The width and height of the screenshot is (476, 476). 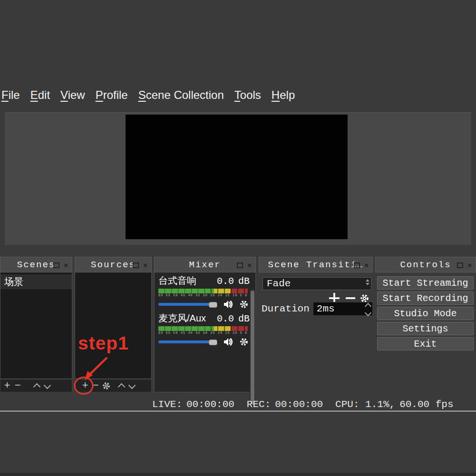 I want to click on video-canvas, so click(x=237, y=177).